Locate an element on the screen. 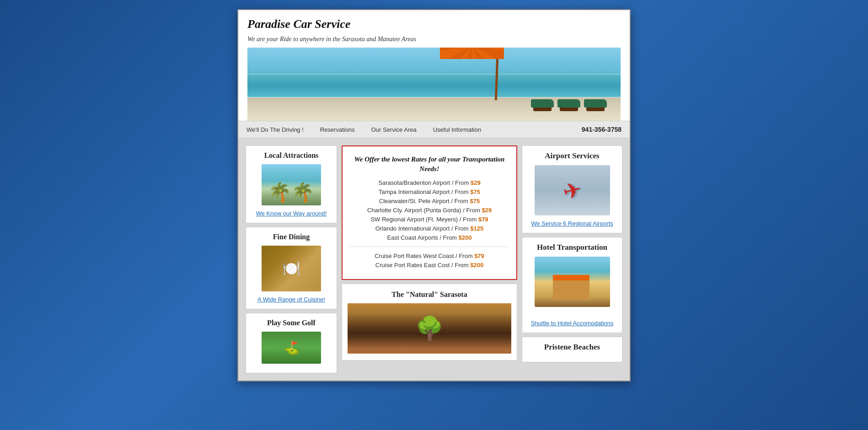  dining-image is located at coordinates (291, 269).